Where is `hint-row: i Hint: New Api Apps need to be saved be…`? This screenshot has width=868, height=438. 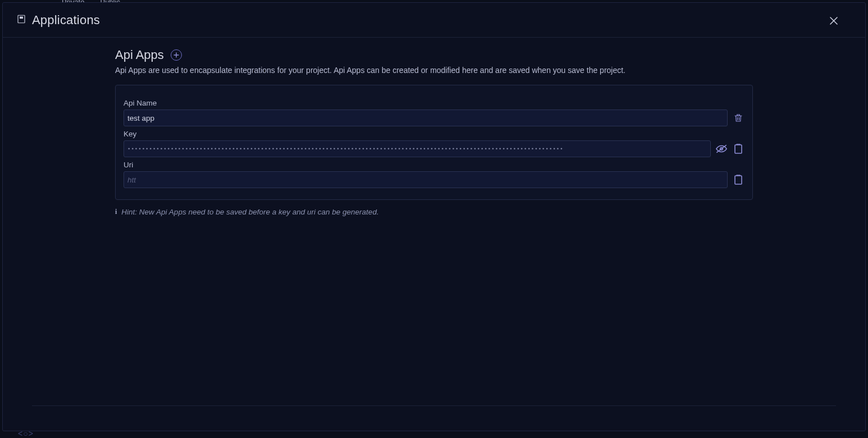
hint-row: i Hint: New Api Apps need to be saved be… is located at coordinates (434, 212).